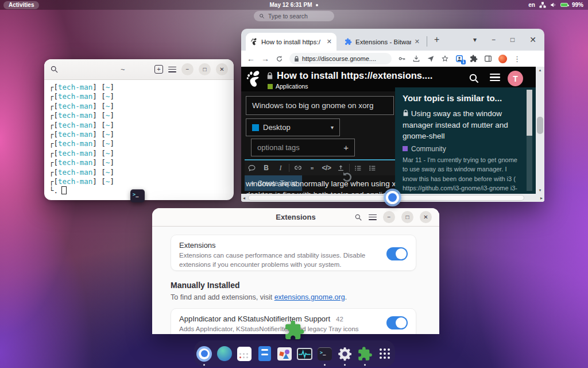  Describe the element at coordinates (204, 354) in the screenshot. I see `dock-item-chromium` at that location.